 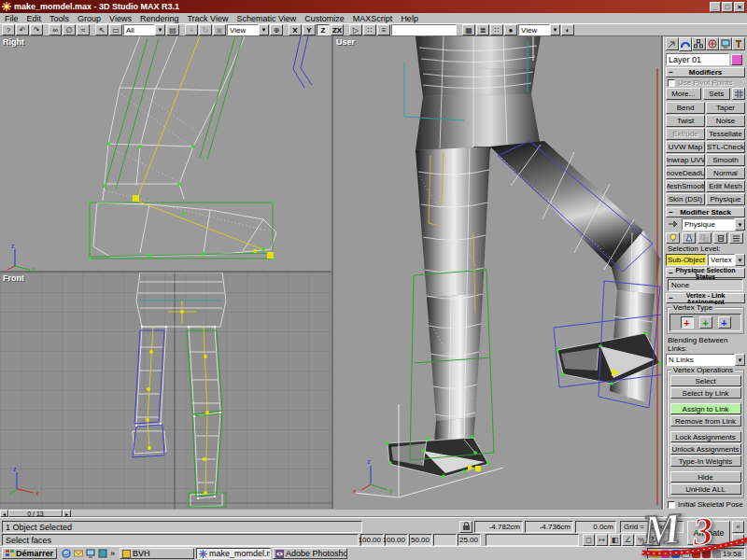 What do you see at coordinates (420, 539) in the screenshot?
I see `numeric-field-3: 50.00` at bounding box center [420, 539].